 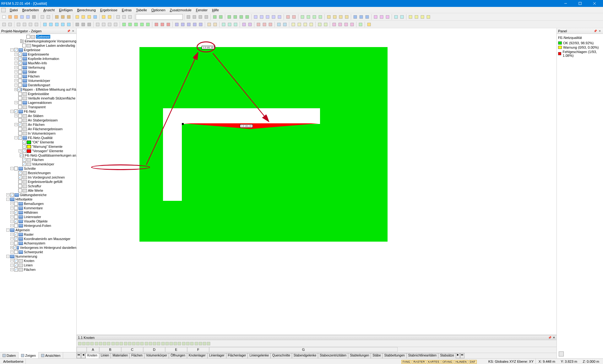 What do you see at coordinates (120, 356) in the screenshot?
I see `table-tab: Materialien` at bounding box center [120, 356].